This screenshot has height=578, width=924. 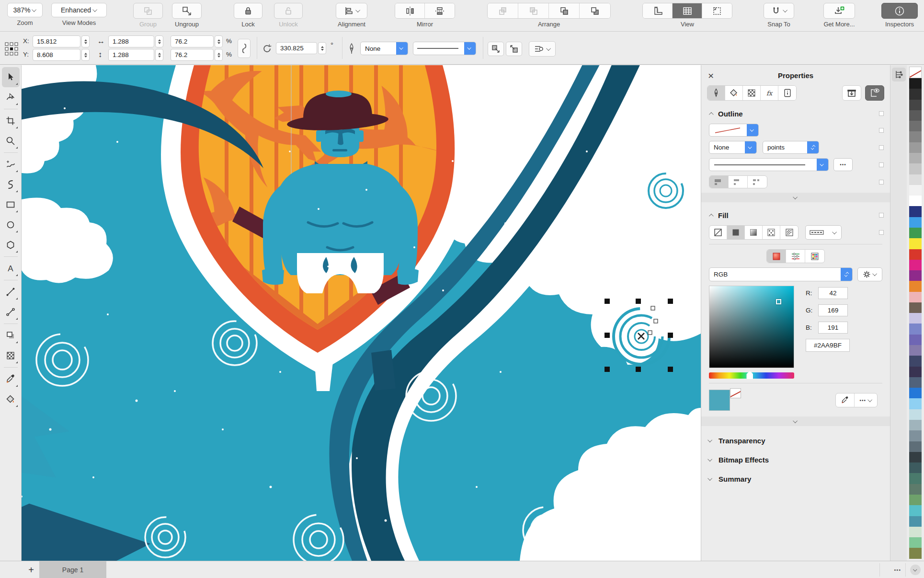 What do you see at coordinates (159, 41) in the screenshot?
I see `width-stepper` at bounding box center [159, 41].